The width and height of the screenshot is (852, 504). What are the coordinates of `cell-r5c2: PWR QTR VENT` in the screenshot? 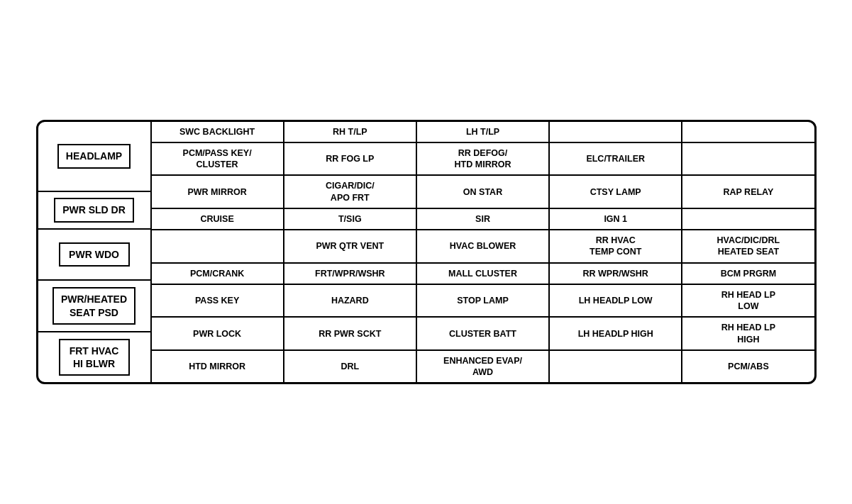 It's located at (350, 247).